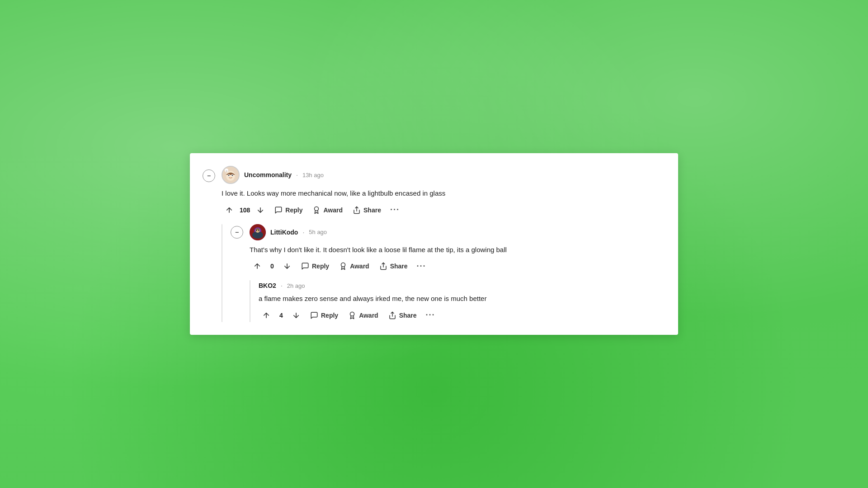 Image resolution: width=868 pixels, height=488 pixels. What do you see at coordinates (321, 266) in the screenshot?
I see `reply-label-2: Reply` at bounding box center [321, 266].